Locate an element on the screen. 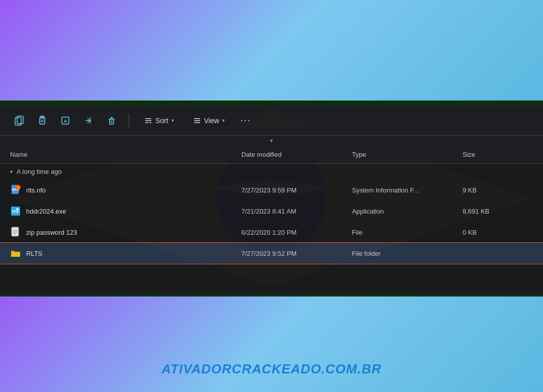 The width and height of the screenshot is (543, 392). group-chevron-icon: ▾ is located at coordinates (11, 172).